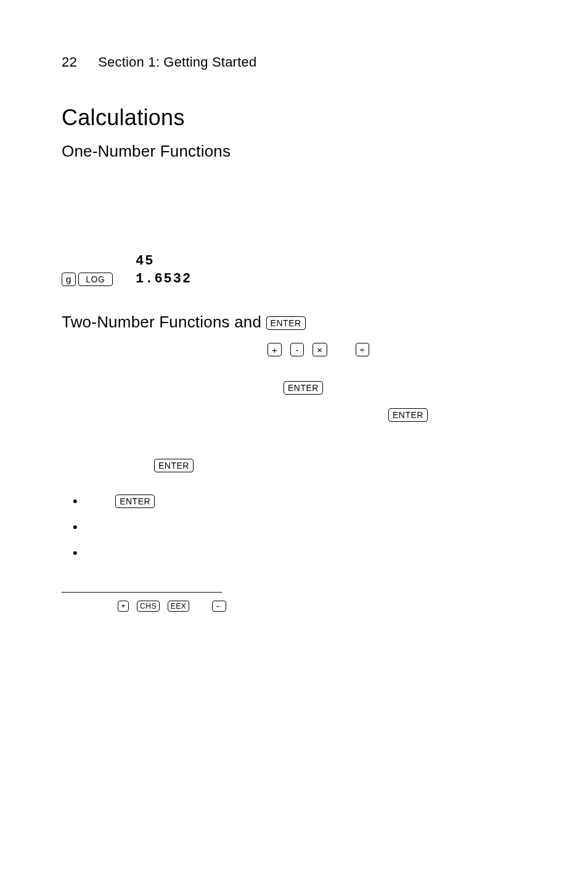  What do you see at coordinates (308, 500) in the screenshot?
I see `list-item: Use ENTER to separate successive number …` at bounding box center [308, 500].